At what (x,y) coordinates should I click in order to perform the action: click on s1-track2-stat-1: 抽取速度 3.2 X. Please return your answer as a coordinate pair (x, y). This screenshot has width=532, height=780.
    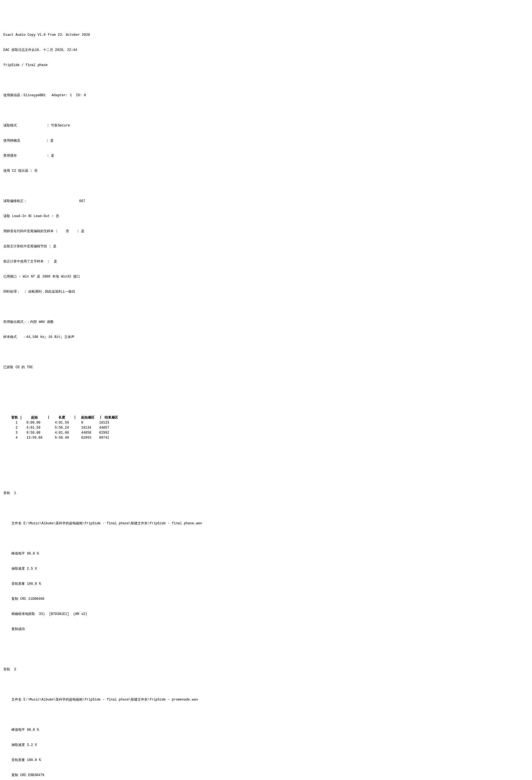
    Looking at the image, I should click on (266, 745).